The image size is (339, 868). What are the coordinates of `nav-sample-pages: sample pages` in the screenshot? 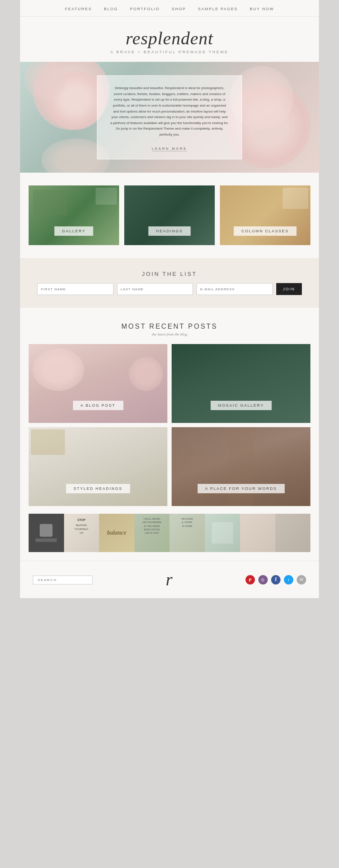 It's located at (218, 9).